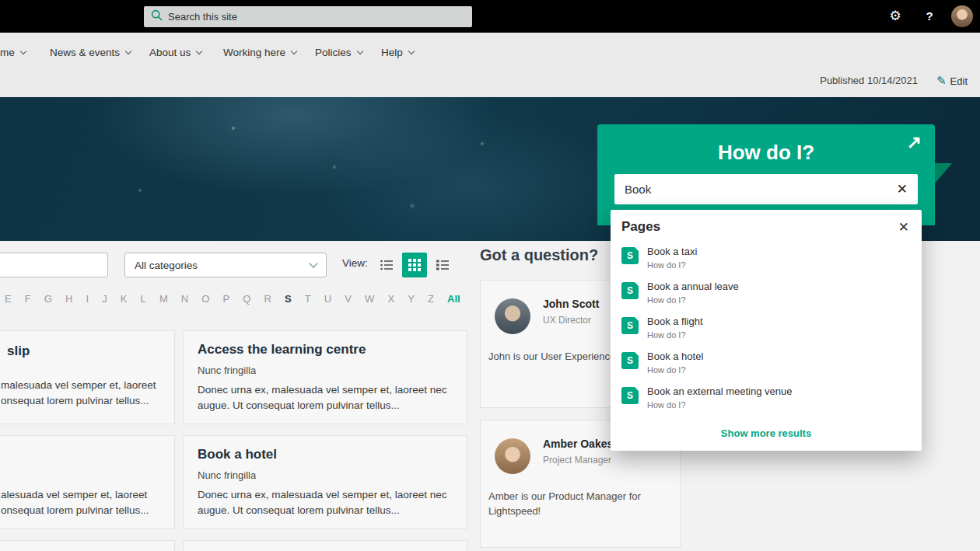 Image resolution: width=980 pixels, height=551 pixels. Describe the element at coordinates (411, 298) in the screenshot. I see `letter-filter: Y` at that location.